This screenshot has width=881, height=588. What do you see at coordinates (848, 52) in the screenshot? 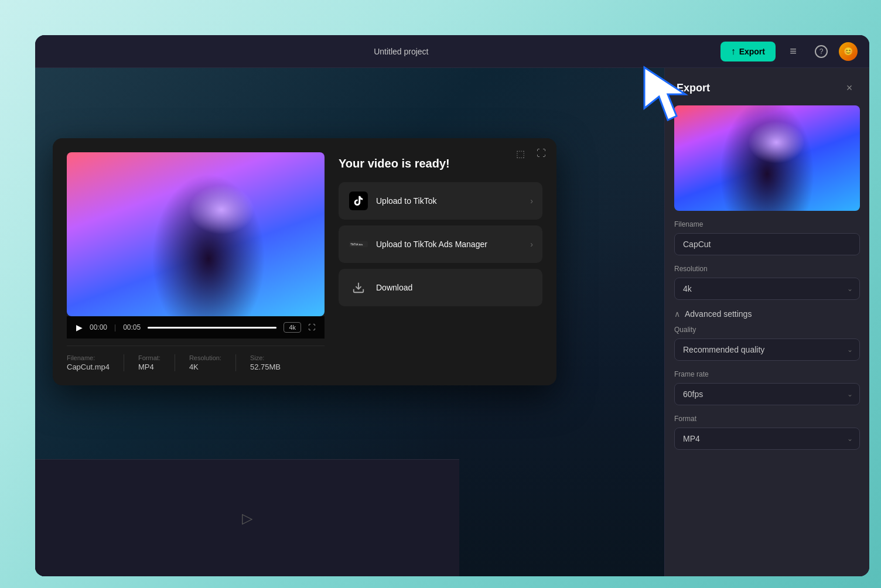
I see `avatar: 😊` at bounding box center [848, 52].